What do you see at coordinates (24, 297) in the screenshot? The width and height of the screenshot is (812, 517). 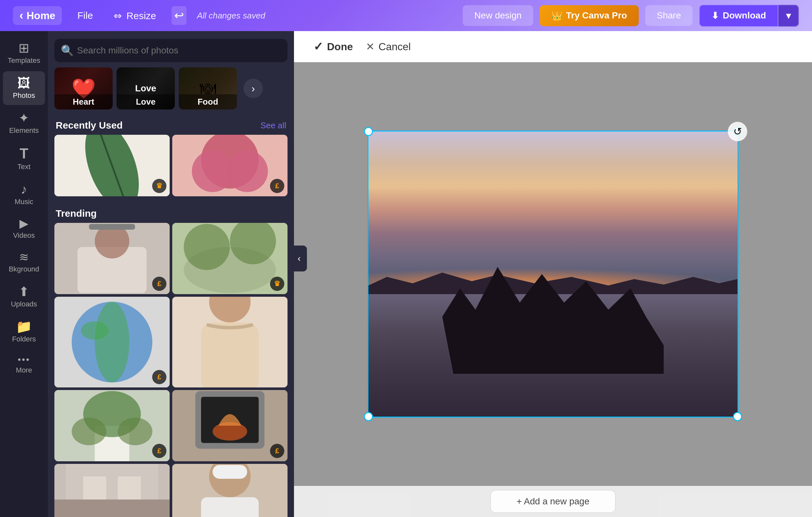 I see `sidebar-item-uploads: ⬆ Uploads` at bounding box center [24, 297].